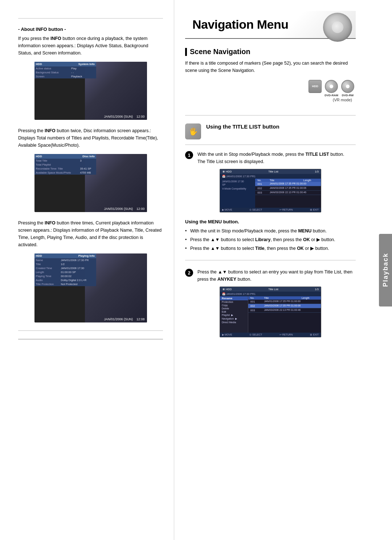 This screenshot has width=392, height=540. I want to click on disc-icons-row: HDD DVD-RAM DVD-RW, so click(331, 89).